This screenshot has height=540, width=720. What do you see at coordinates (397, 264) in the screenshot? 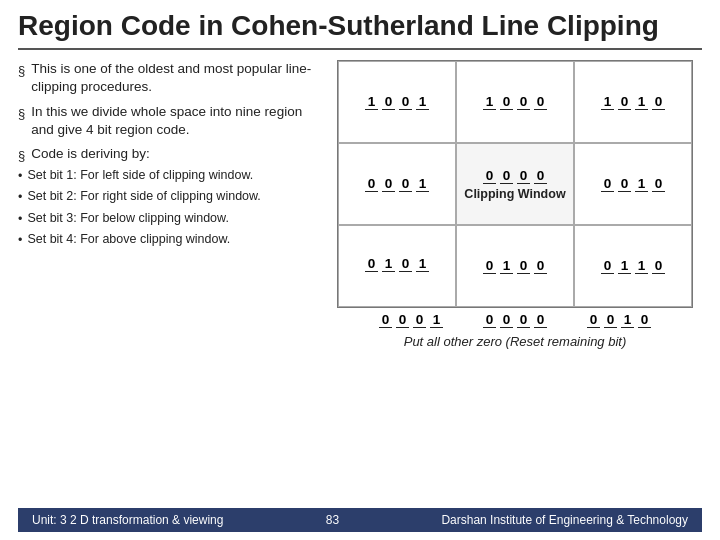
I see `code-2-0-top: 0 1 0 1` at bounding box center [397, 264].